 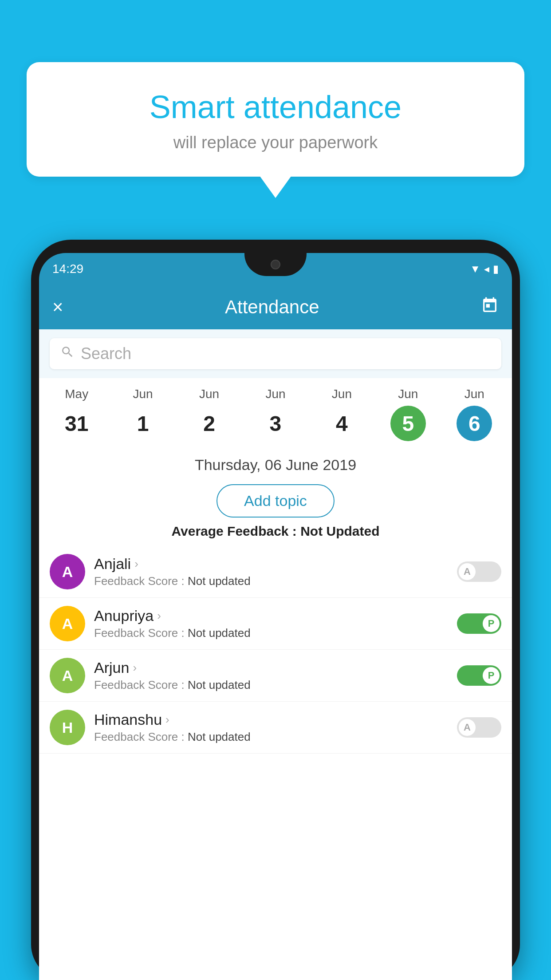 I want to click on app-title: Attendance, so click(x=272, y=307).